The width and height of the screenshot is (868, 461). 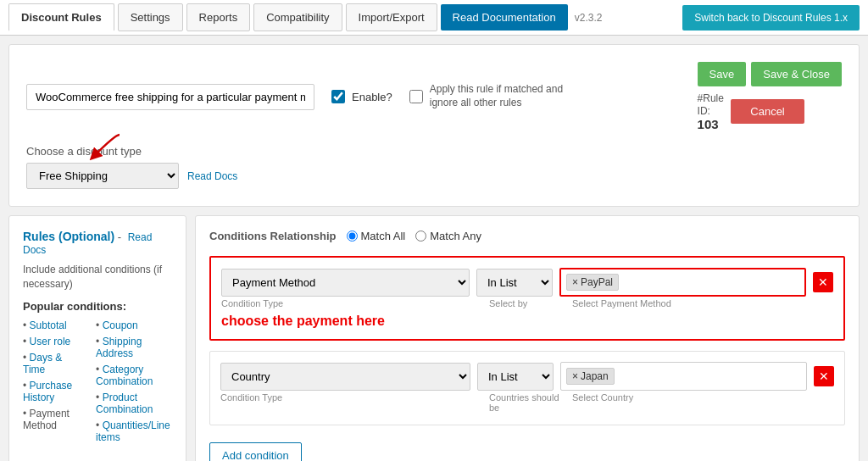 I want to click on payment-here-text: choose the payment here, so click(x=527, y=321).